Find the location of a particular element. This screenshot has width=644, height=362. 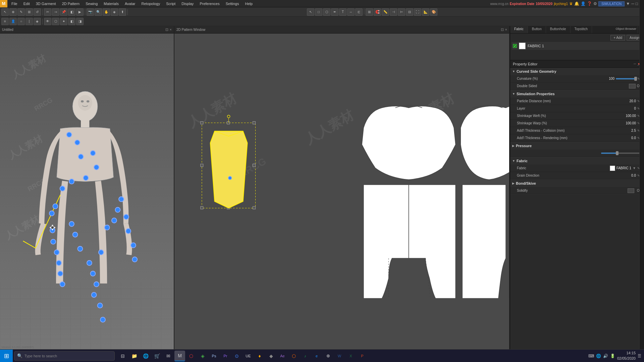

taskbar-keyboard-icon: ⌨ is located at coordinates (591, 356).